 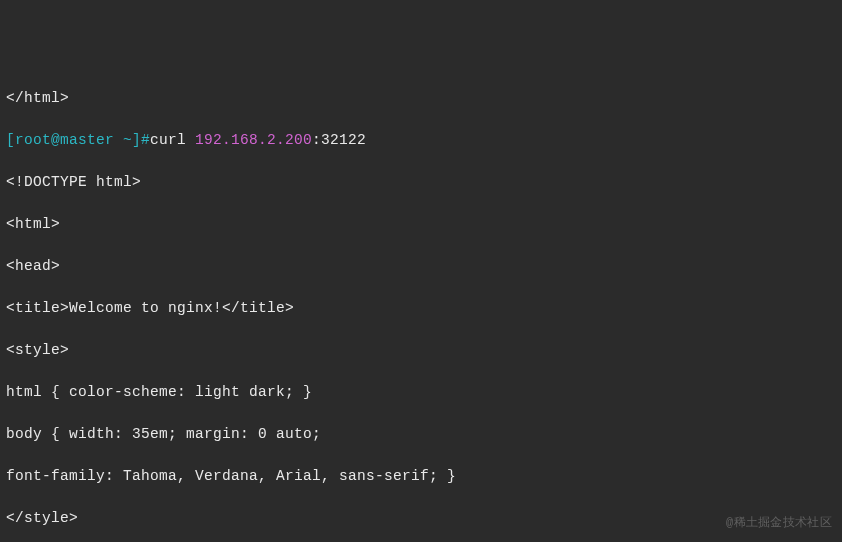 What do you see at coordinates (33, 266) in the screenshot?
I see `output-text: <head>` at bounding box center [33, 266].